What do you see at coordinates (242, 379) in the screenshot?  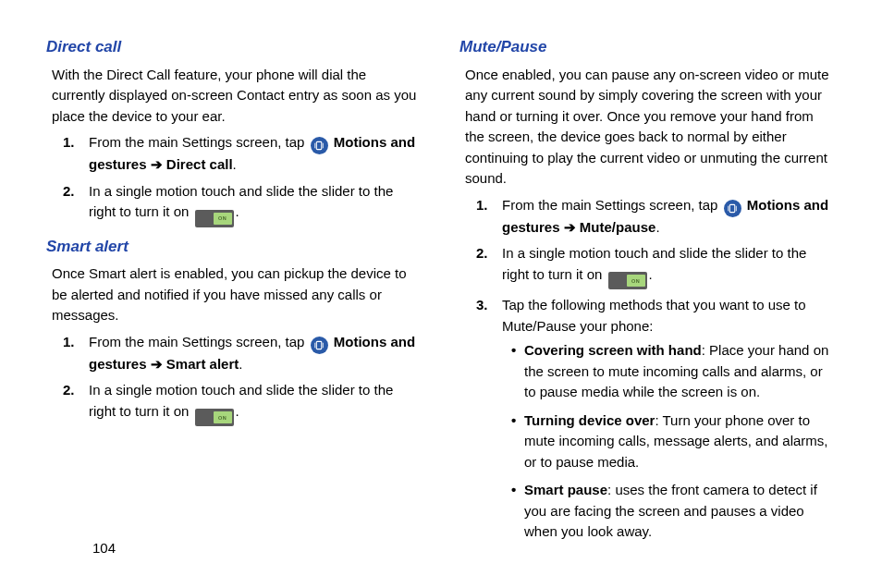 I see `steps-smart-alert: From the main Settings screen, tap Motio…` at bounding box center [242, 379].